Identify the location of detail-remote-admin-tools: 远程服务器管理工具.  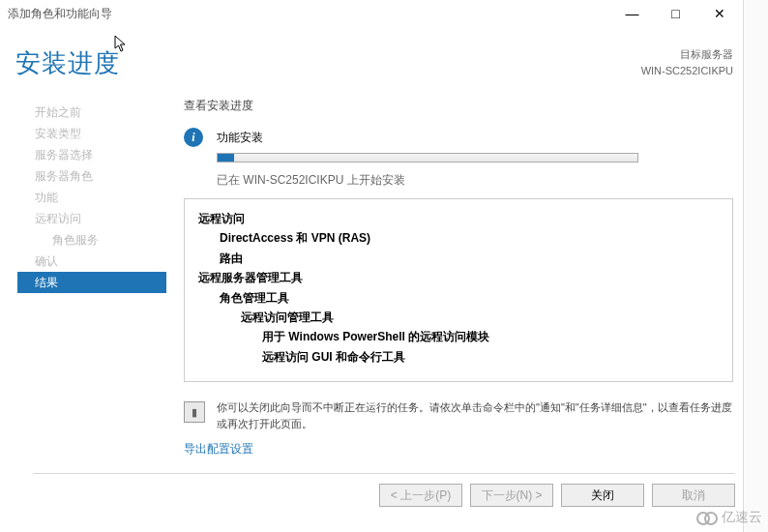
(251, 278).